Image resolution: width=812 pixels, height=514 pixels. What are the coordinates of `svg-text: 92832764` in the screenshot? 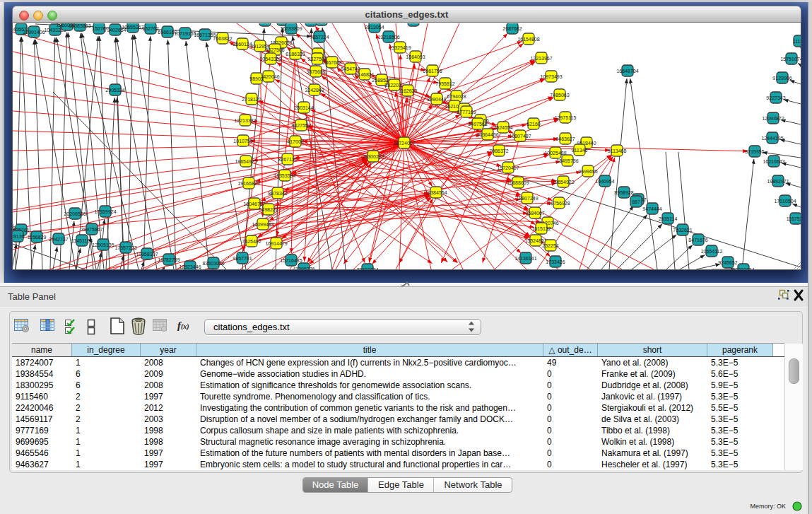 It's located at (743, 269).